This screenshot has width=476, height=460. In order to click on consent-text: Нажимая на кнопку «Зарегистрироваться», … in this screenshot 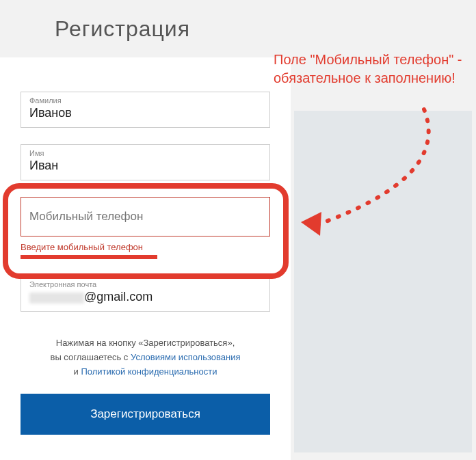, I will do `click(145, 357)`.